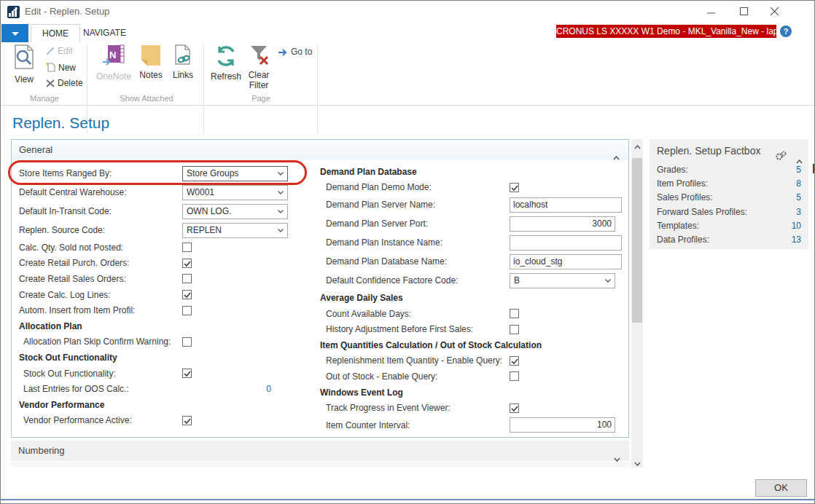 The height and width of the screenshot is (504, 815). I want to click on factbox-label: Sales Profiles:, so click(685, 197).